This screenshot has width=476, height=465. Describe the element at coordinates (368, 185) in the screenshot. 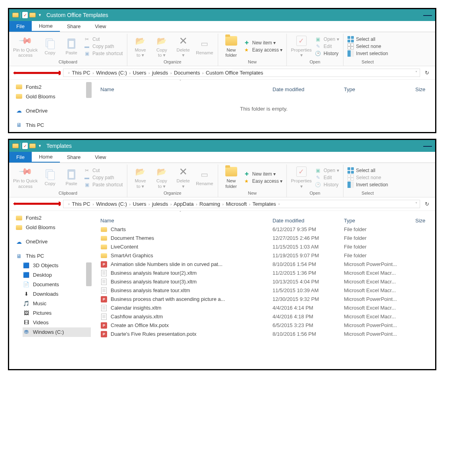

I see `invertselection-button: Invert selection` at that location.